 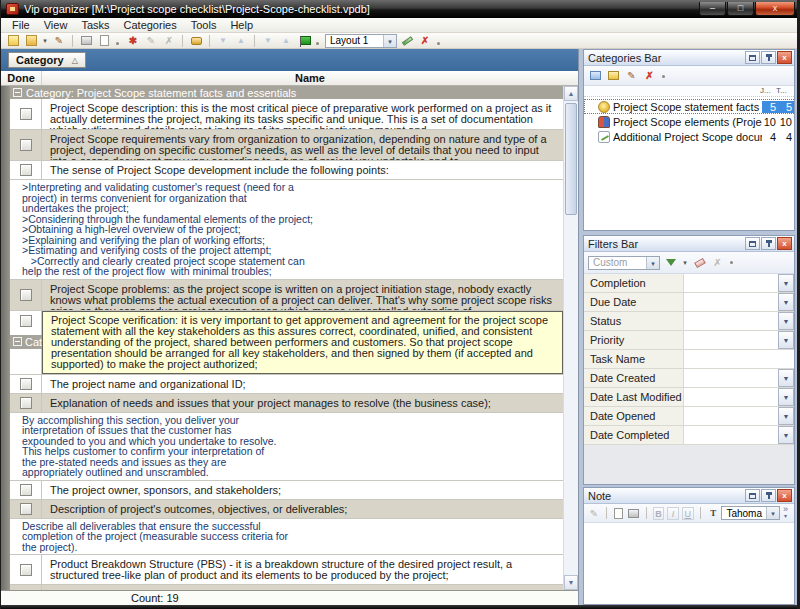 What do you see at coordinates (13, 41) in the screenshot?
I see `new-database-icon` at bounding box center [13, 41].